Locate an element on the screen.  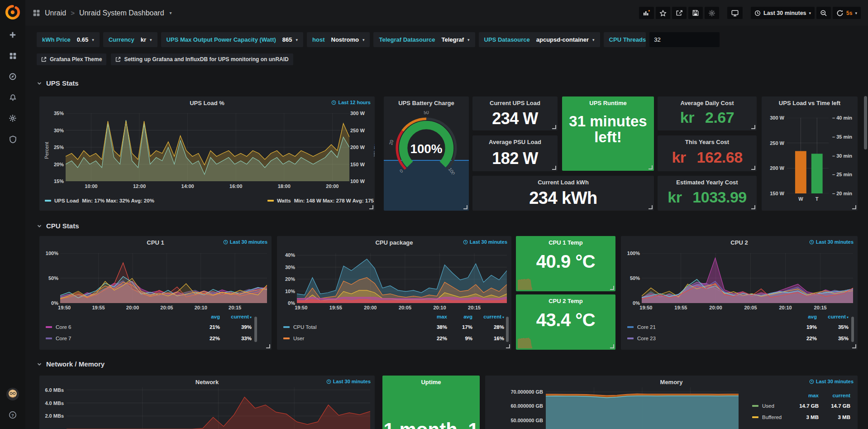
variable-value-dropdown: kr▾ is located at coordinates (147, 40).